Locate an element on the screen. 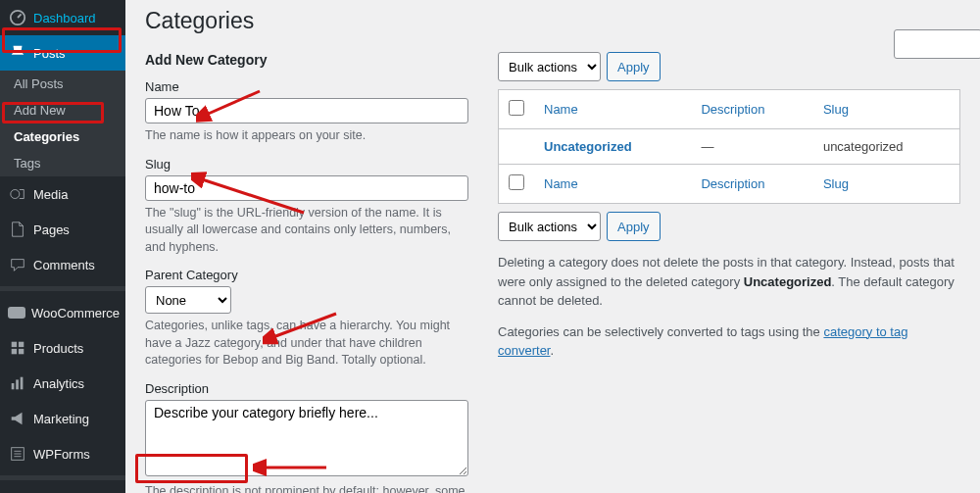  sidebar-submenu-posts: All Posts Add New Categories Tags is located at coordinates (63, 123).